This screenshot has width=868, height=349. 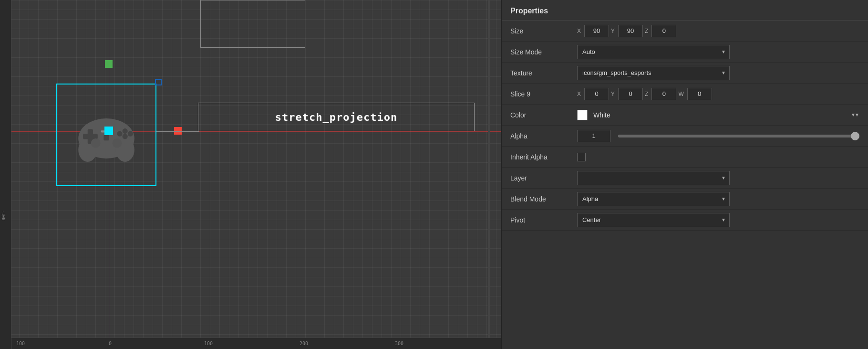 I want to click on slice9-label: Slice 9, so click(x=544, y=94).